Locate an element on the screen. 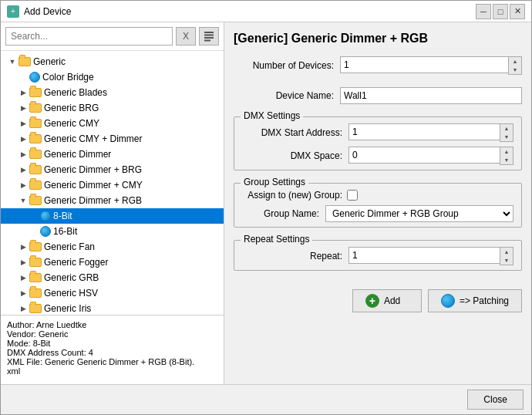 This screenshot has width=532, height=415. assign-group-checkbox is located at coordinates (352, 195).